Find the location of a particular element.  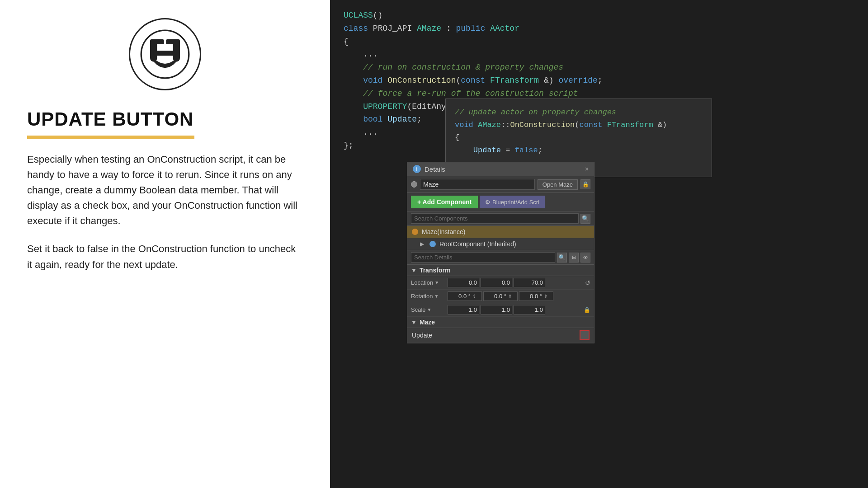

maze-name-row: Open Maze 🔒 is located at coordinates (501, 184).